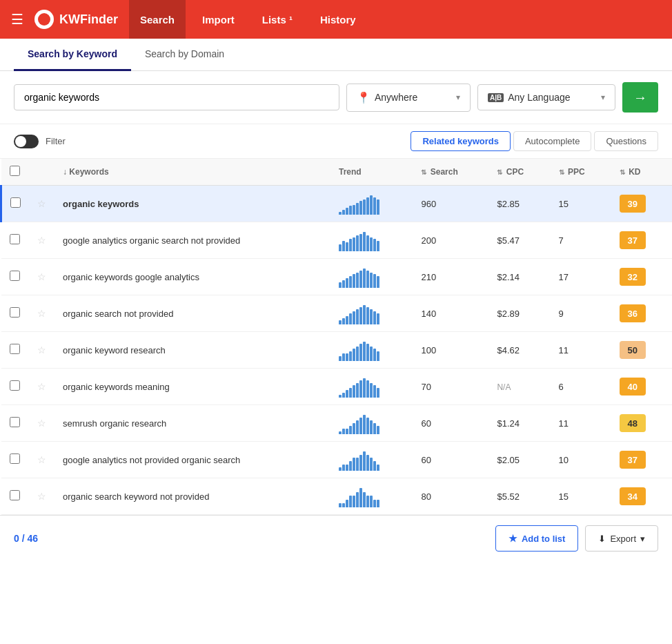 This screenshot has height=644, width=672. Describe the element at coordinates (337, 497) in the screenshot. I see `table-row: ☆ organic search keyword not provided 80…` at that location.